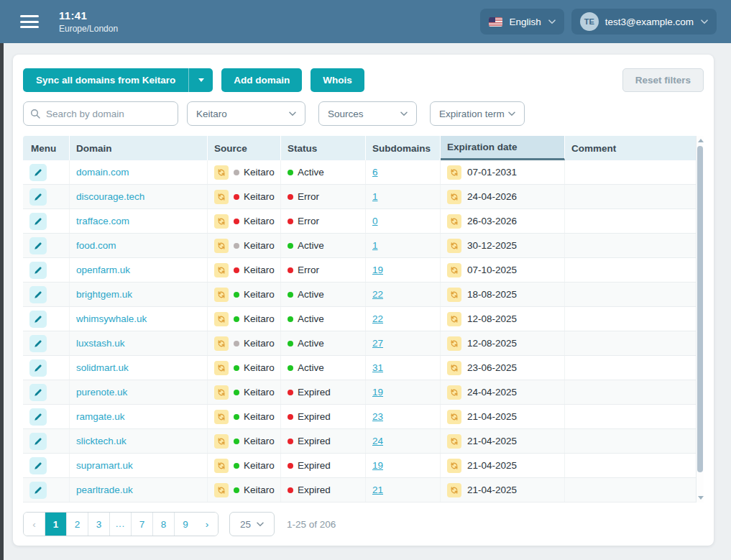 Image resolution: width=731 pixels, height=560 pixels. I want to click on page-size-select: 25, so click(252, 524).